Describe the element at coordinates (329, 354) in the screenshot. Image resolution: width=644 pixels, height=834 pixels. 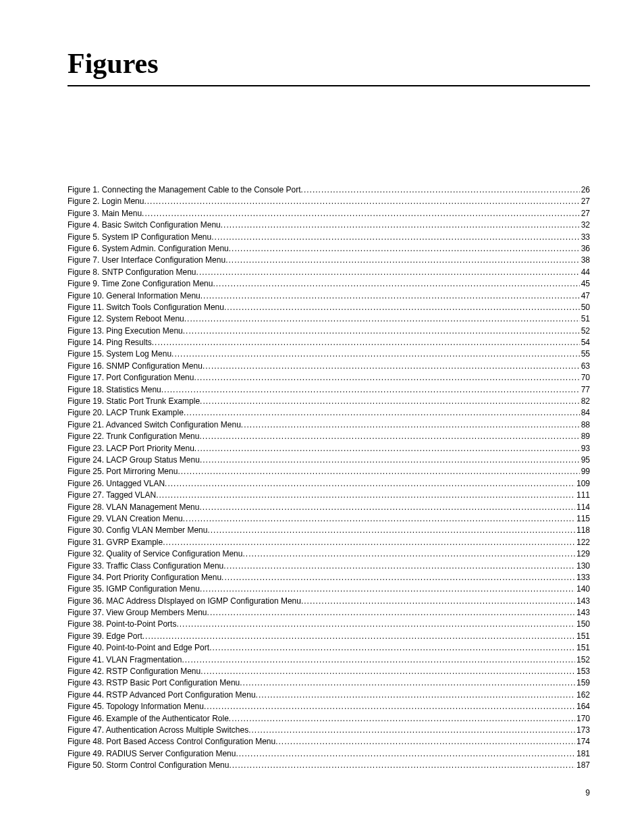
I see `figure-entry: Figure 15. System Log Menu 55` at that location.